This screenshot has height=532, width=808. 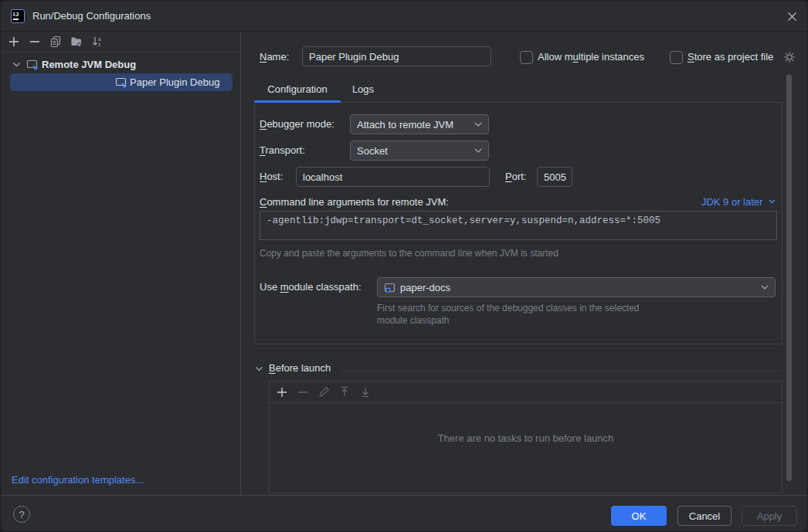 I want to click on allow-multiple-instances-checkbox, so click(x=527, y=57).